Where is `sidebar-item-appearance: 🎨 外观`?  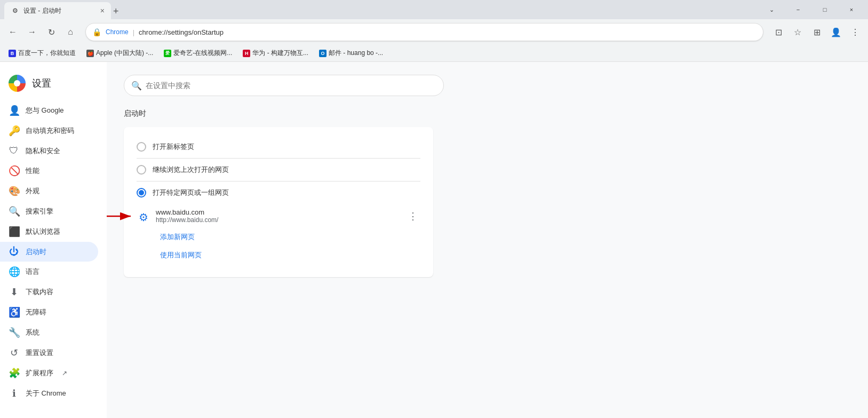
sidebar-item-appearance: 🎨 外观 is located at coordinates (49, 191).